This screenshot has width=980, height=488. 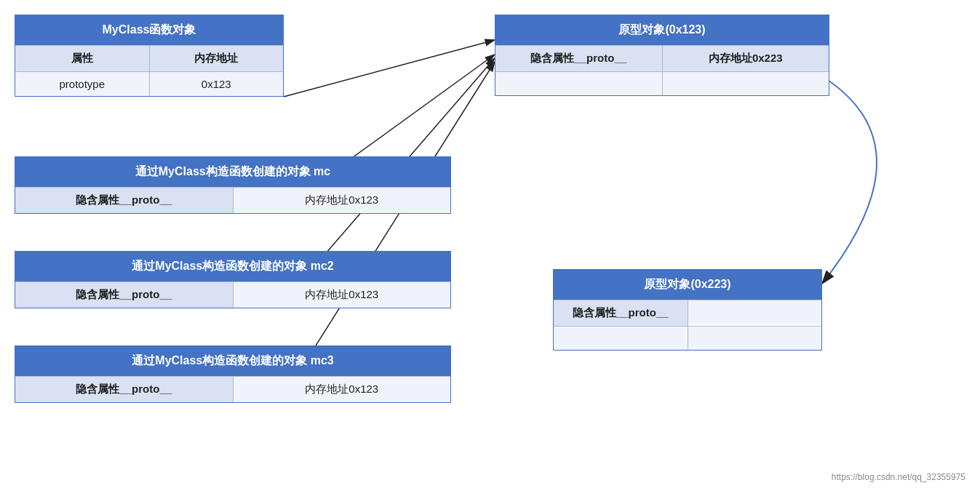 What do you see at coordinates (688, 310) in the screenshot?
I see `proto-0x223-block: 原型对象(0x223) 隐含属性__proto__` at bounding box center [688, 310].